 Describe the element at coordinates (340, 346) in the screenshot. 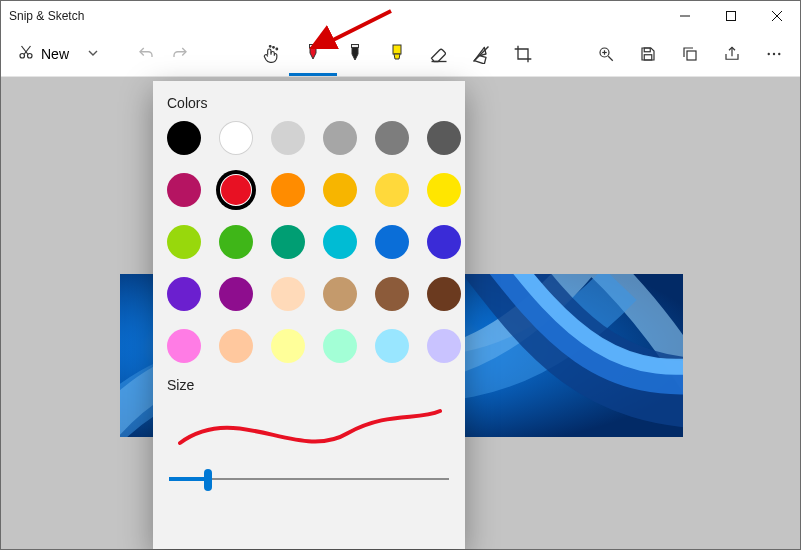

I see `color-swatch-mint` at that location.